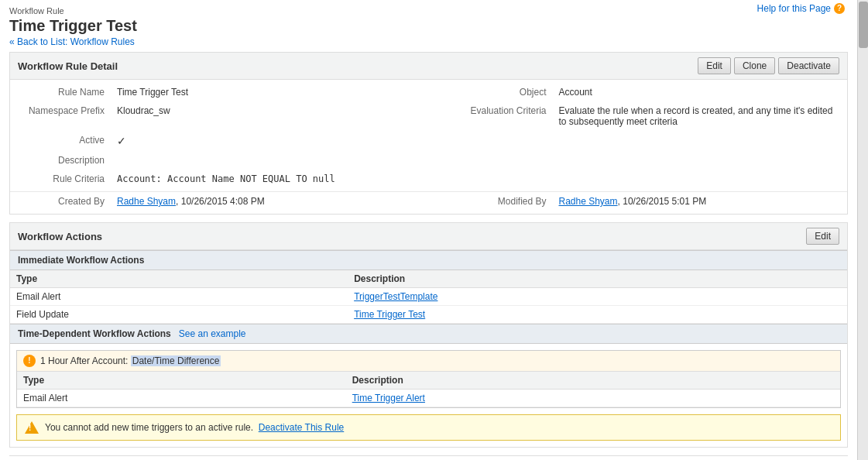 The image size is (868, 460). What do you see at coordinates (491, 92) in the screenshot?
I see `object-label: Object` at bounding box center [491, 92].